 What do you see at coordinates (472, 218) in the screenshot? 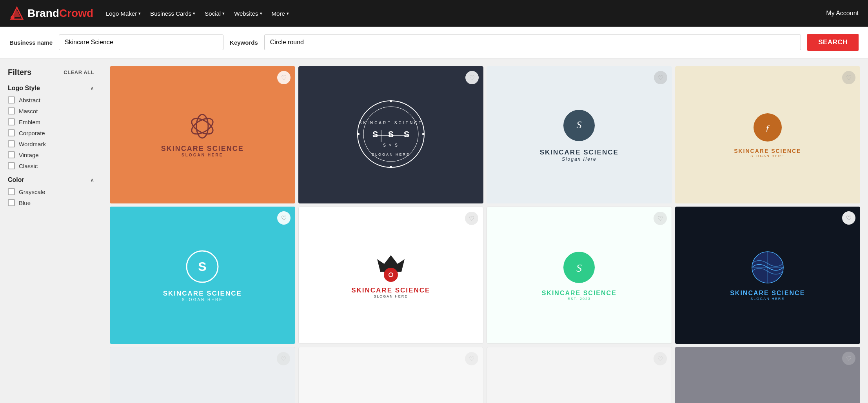
I see `favorite-button-6: ♡` at bounding box center [472, 218].